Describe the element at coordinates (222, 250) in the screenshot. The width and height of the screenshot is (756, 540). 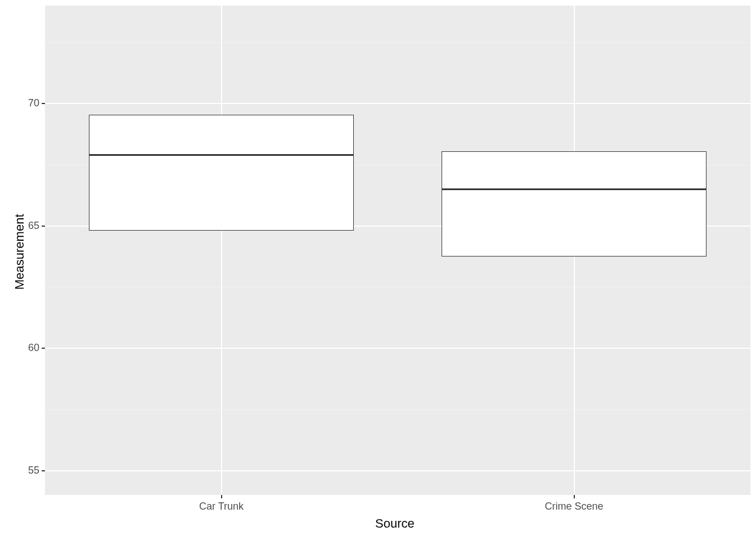
I see `x-grid-major` at that location.